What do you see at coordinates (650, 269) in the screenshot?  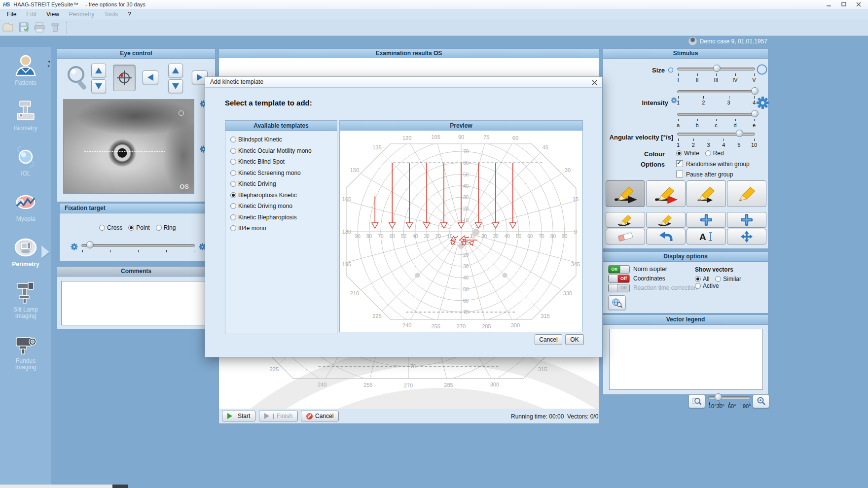 I see `norm-isopter-label: Norm isopter` at bounding box center [650, 269].